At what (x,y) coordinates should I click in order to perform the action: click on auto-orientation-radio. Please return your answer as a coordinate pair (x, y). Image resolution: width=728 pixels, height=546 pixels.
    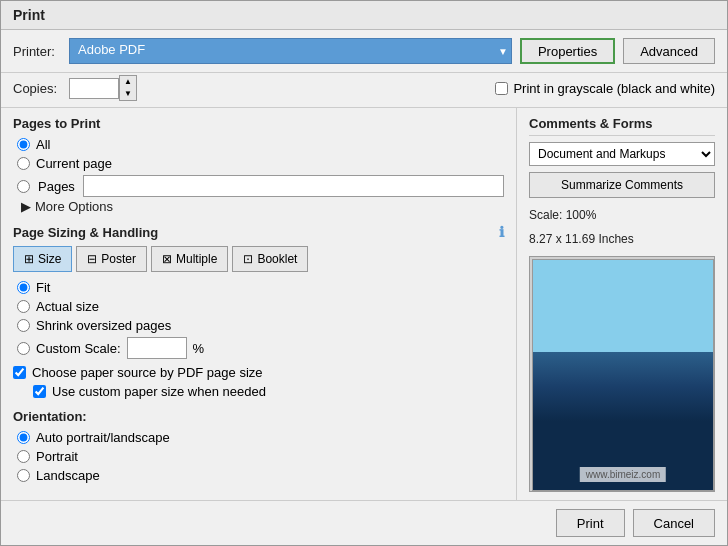
    Looking at the image, I should click on (24, 438).